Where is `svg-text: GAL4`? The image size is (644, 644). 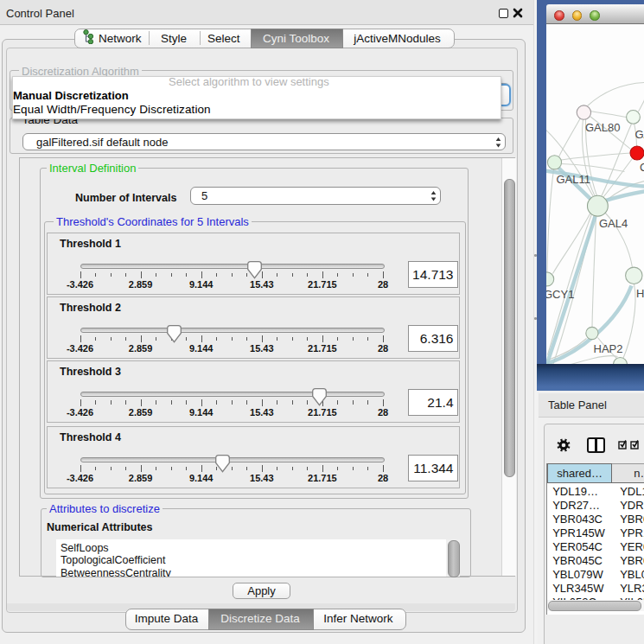
svg-text: GAL4 is located at coordinates (614, 223).